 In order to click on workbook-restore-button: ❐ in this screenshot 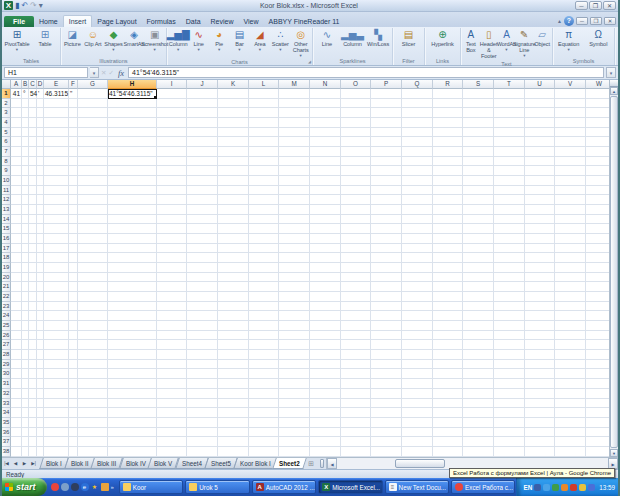, I will do `click(596, 21)`.